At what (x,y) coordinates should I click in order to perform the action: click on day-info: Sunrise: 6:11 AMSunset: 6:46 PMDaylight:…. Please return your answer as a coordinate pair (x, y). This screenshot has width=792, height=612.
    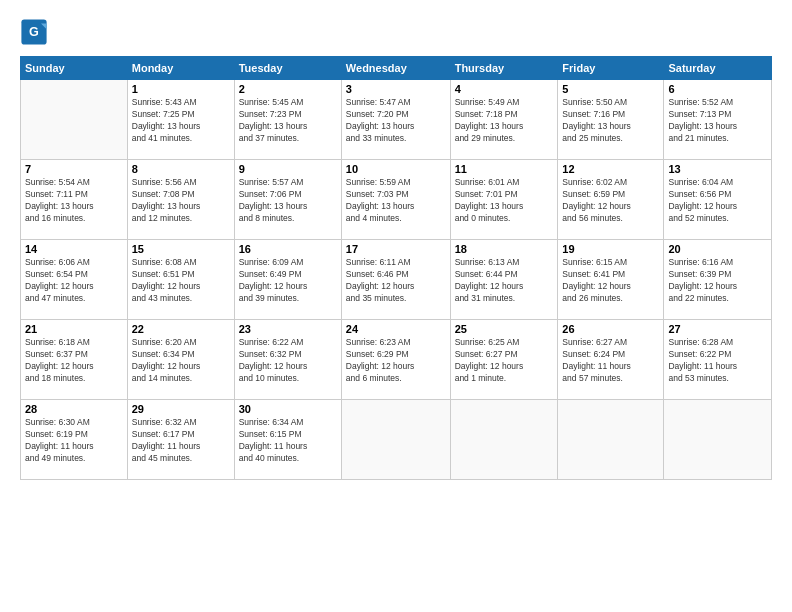
    Looking at the image, I should click on (396, 281).